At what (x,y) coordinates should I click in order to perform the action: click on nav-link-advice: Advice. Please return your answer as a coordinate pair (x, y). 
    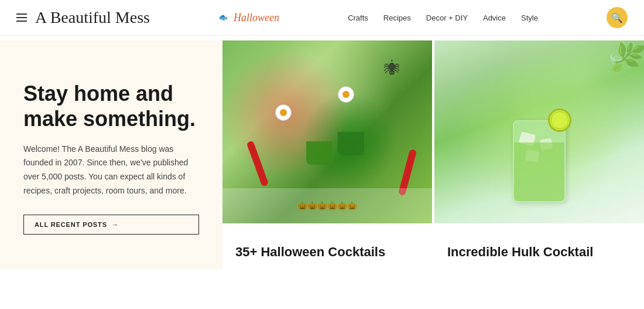
    Looking at the image, I should click on (494, 18).